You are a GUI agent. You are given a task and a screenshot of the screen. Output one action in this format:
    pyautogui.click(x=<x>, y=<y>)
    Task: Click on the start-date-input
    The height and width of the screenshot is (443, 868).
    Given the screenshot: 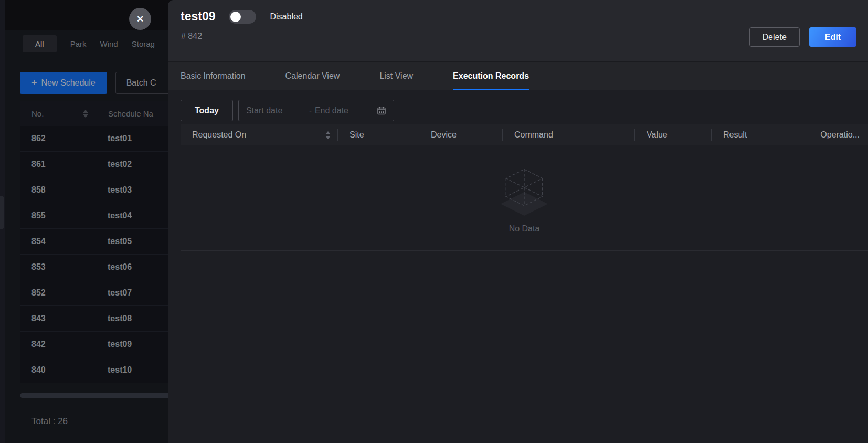 What is the action you would take?
    pyautogui.click(x=276, y=111)
    